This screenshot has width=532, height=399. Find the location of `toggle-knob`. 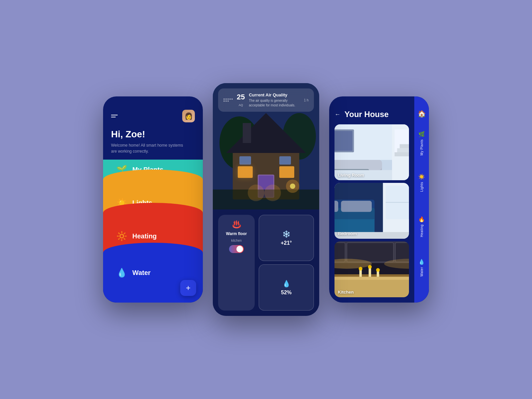

toggle-knob is located at coordinates (240, 249).